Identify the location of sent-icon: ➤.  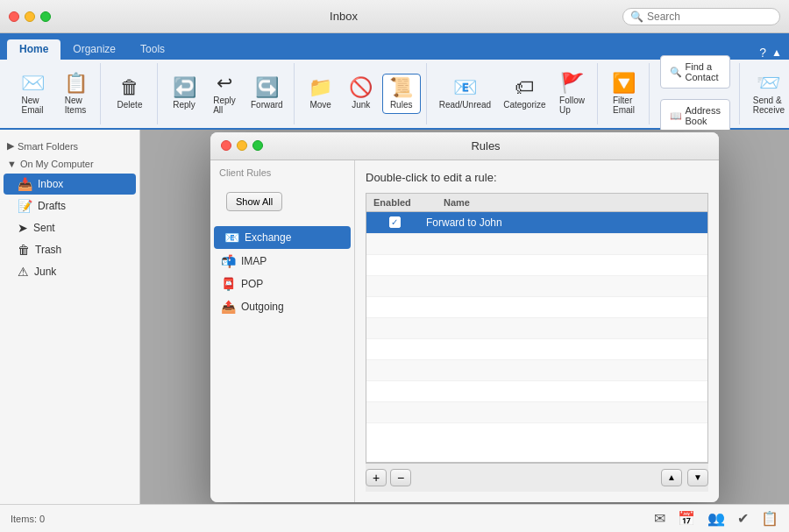
(23, 228).